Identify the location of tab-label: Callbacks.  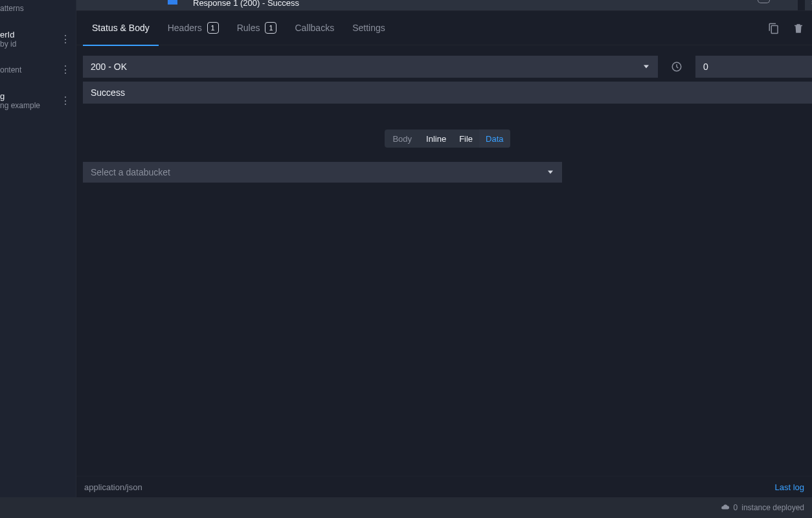
(315, 28).